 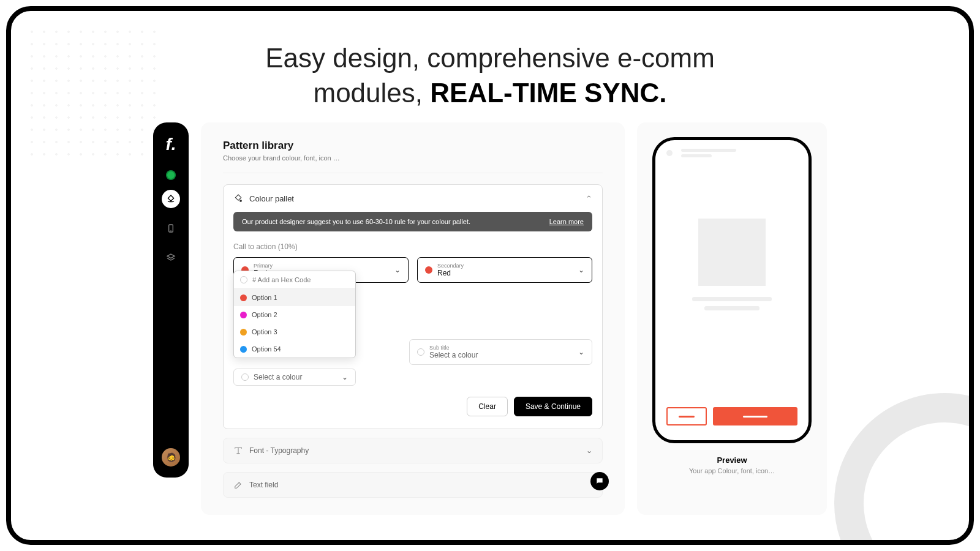 I want to click on hidden-colour-select: Select a colour ⌄, so click(x=295, y=377).